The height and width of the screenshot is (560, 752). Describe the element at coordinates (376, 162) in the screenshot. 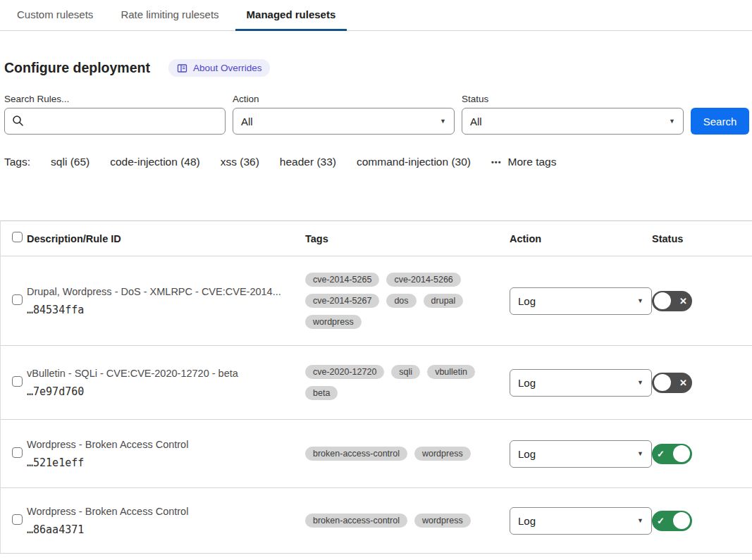

I see `tags-bar: Tags: sqli (65) code-injection (48) xss …` at that location.